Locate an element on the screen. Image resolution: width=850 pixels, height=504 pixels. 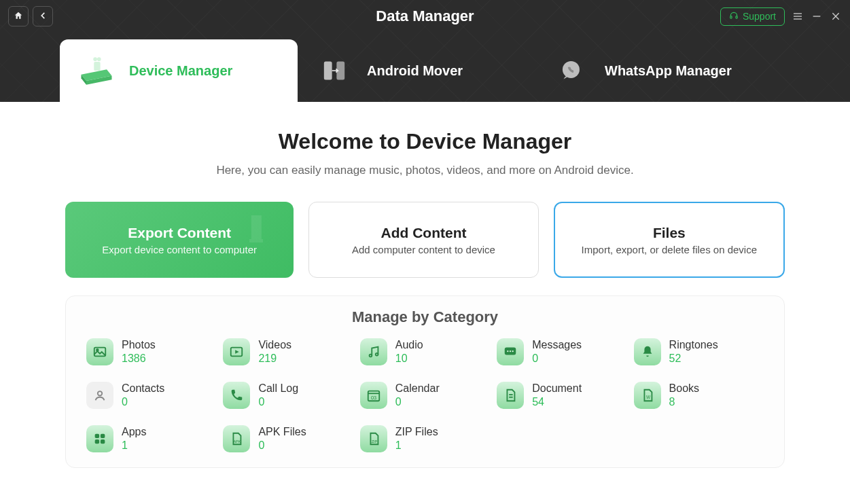
videos-icon is located at coordinates (236, 352).